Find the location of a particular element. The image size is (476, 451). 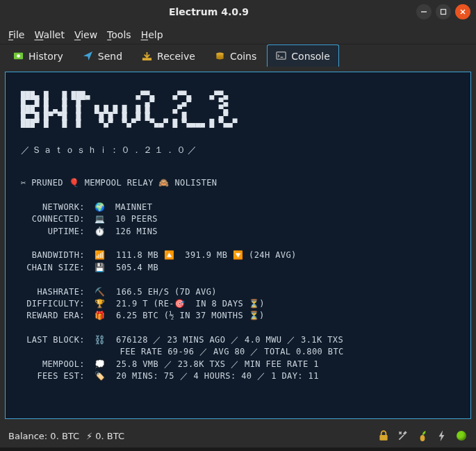

receive-icon is located at coordinates (147, 56).